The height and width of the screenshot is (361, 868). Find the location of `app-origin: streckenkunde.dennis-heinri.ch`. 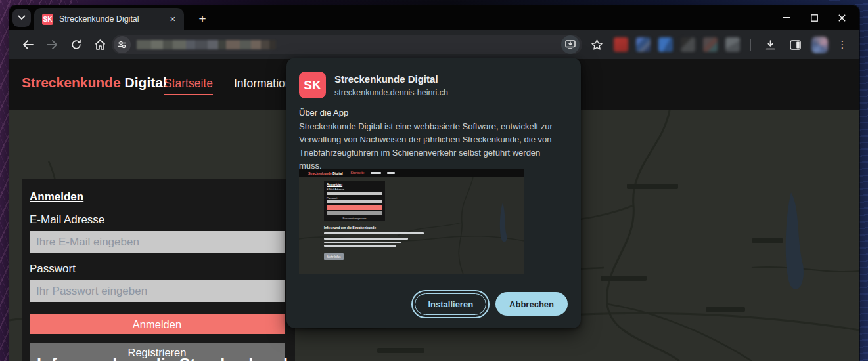

app-origin: streckenkunde.dennis-heinri.ch is located at coordinates (392, 93).